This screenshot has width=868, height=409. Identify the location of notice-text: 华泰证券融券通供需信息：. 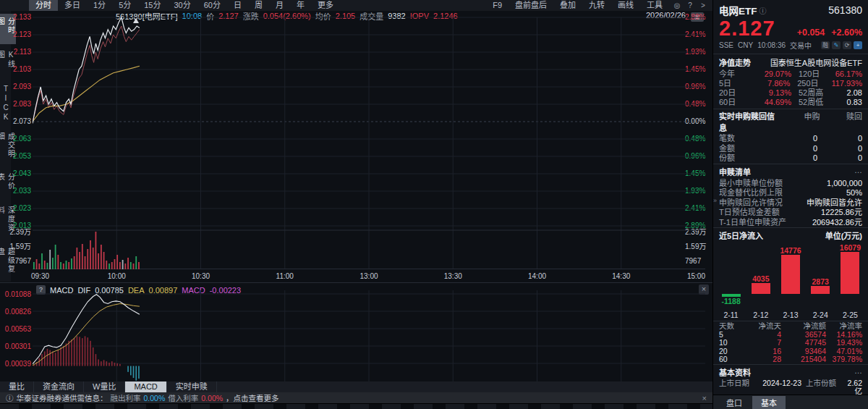
(62, 398).